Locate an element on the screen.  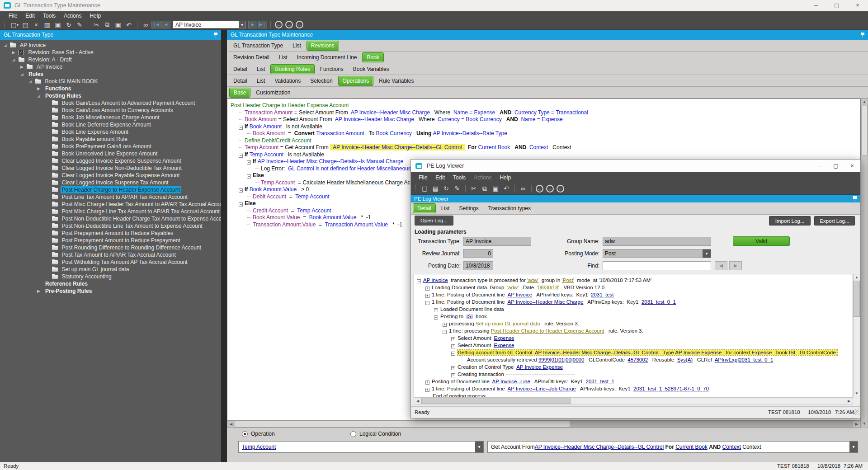
operation-radio is located at coordinates (245, 434).